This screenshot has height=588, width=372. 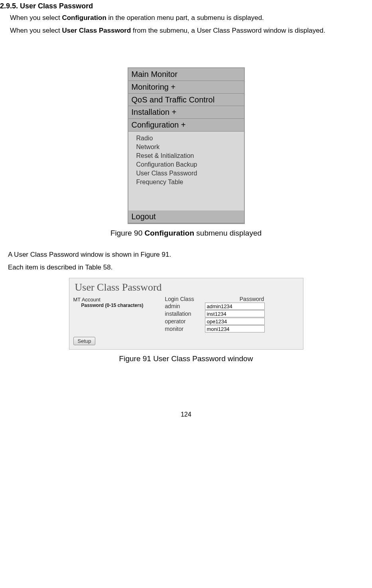 What do you see at coordinates (186, 314) in the screenshot?
I see `figure-91-window: User Class Password MT Account Password …` at bounding box center [186, 314].